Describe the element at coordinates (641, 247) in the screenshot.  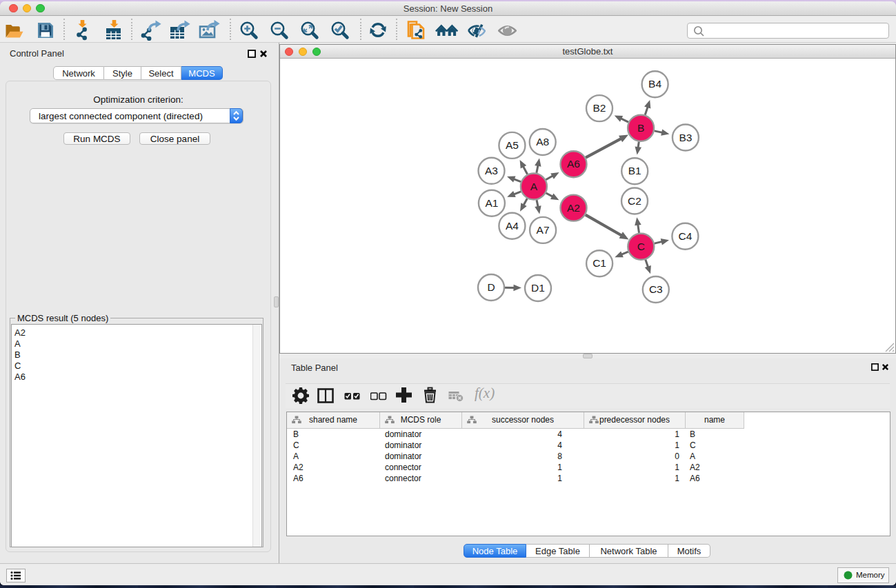
I see `svg-text: C` at that location.